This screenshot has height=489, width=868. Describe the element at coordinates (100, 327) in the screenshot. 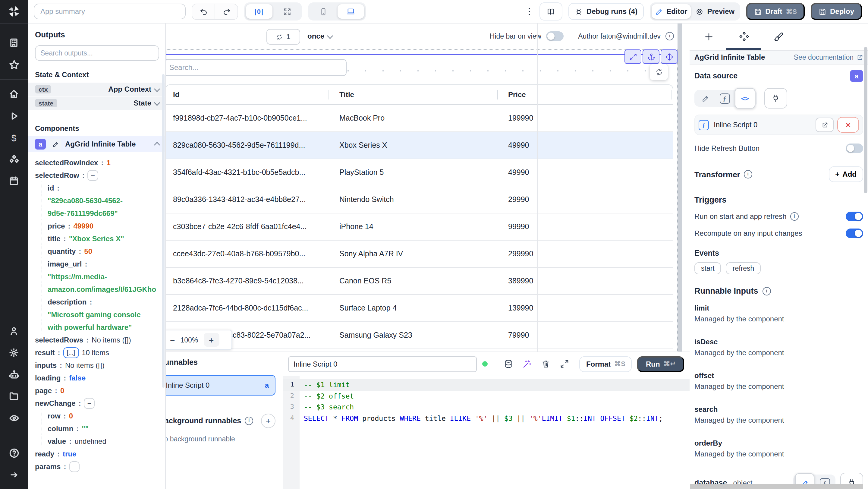

I see `output-tree-row: with powerful hardware"` at that location.